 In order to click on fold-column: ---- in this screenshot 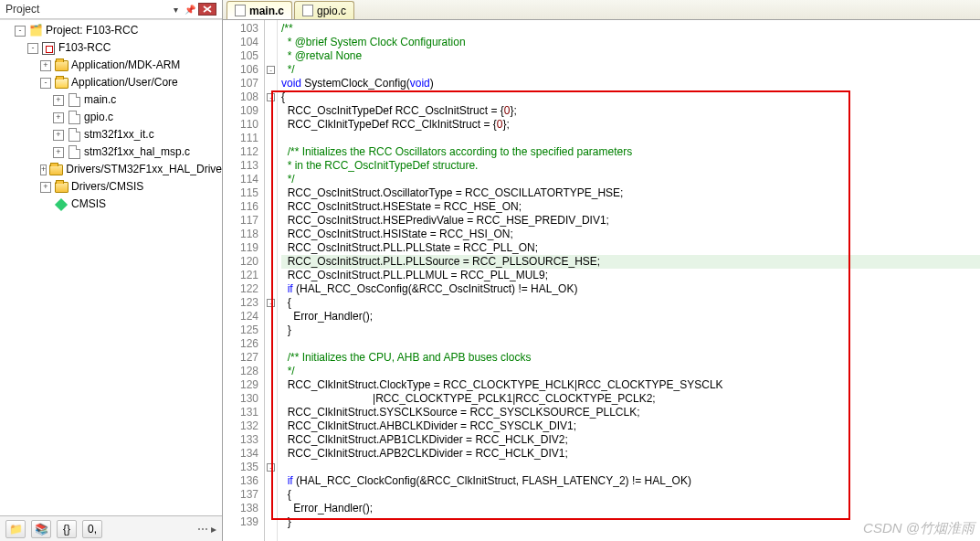, I will do `click(271, 281)`.